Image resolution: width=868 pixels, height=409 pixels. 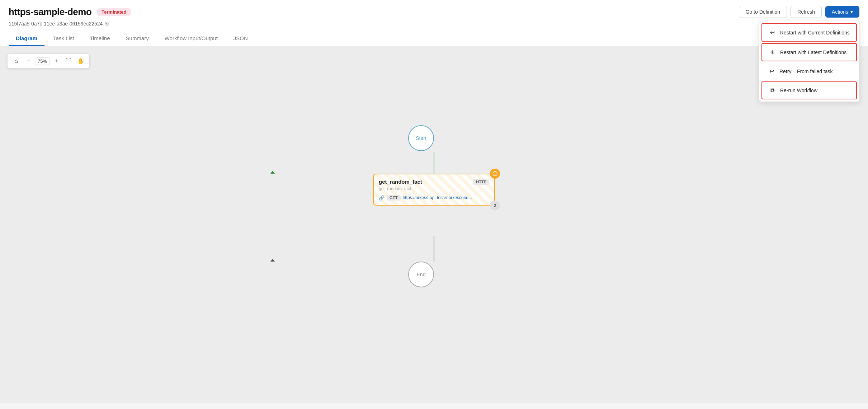 I want to click on copy-icon: ⎘, so click(x=107, y=24).